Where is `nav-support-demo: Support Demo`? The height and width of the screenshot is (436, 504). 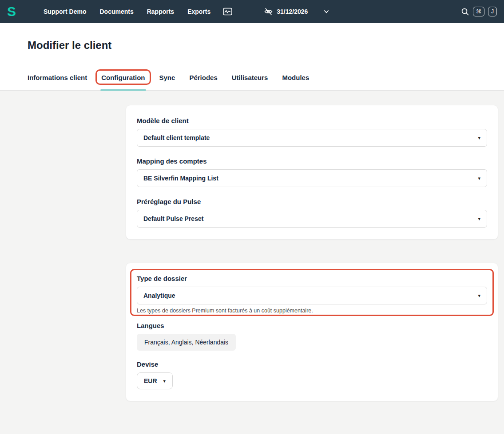 nav-support-demo: Support Demo is located at coordinates (65, 12).